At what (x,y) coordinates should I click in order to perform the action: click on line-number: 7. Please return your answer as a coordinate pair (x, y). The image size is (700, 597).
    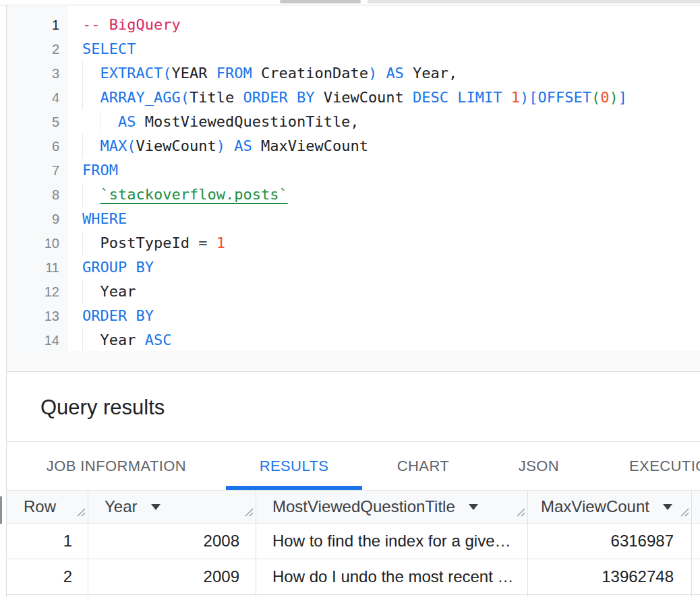
    Looking at the image, I should click on (38, 170).